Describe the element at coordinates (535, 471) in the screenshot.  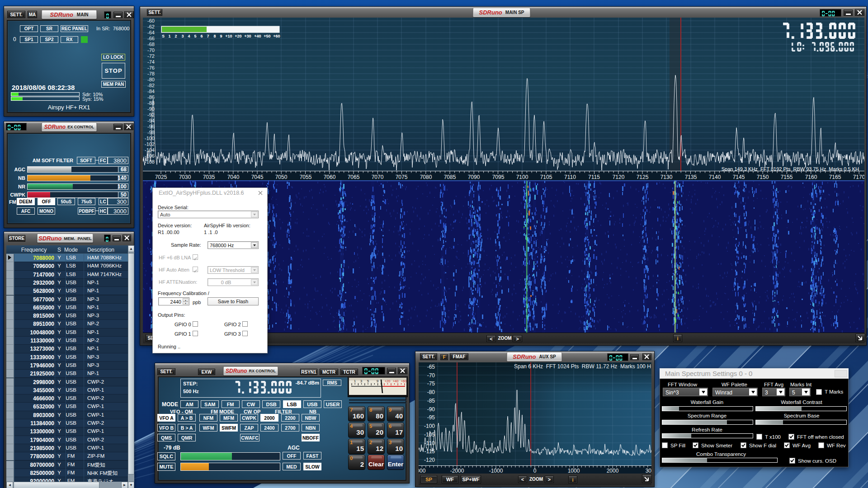
I see `svg-text: 0` at that location.